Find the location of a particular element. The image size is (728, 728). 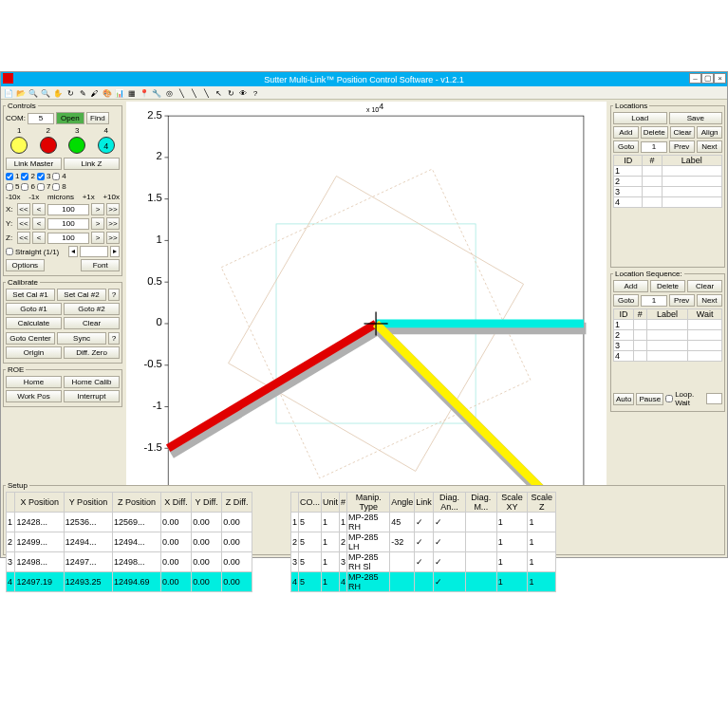

diag3-icon: ╲ is located at coordinates (206, 93).